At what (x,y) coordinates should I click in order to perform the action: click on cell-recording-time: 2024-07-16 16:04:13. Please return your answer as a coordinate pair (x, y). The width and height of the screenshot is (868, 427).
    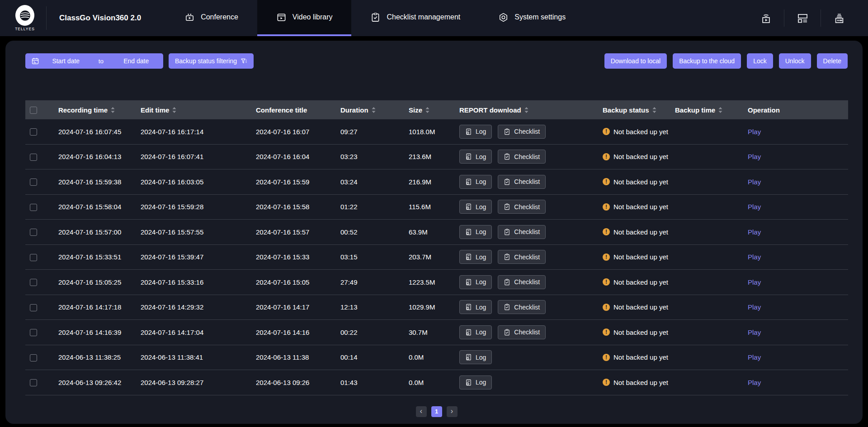
    Looking at the image, I should click on (94, 157).